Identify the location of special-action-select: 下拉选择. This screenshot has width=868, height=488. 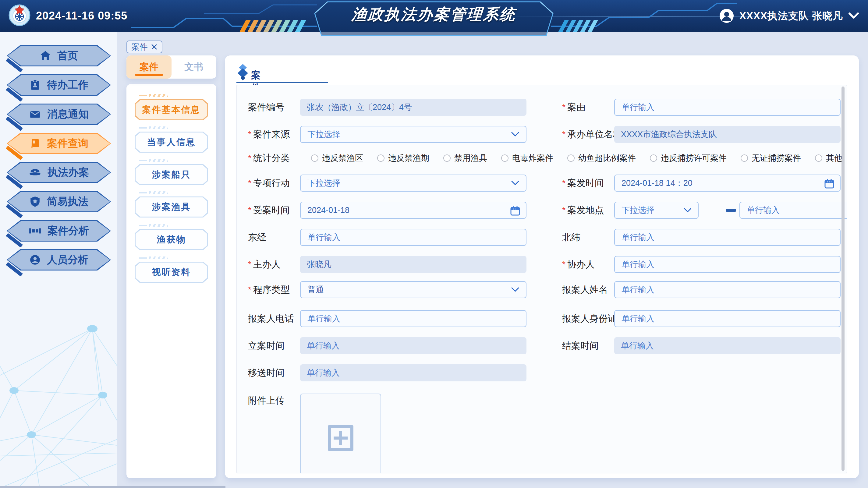
(413, 183).